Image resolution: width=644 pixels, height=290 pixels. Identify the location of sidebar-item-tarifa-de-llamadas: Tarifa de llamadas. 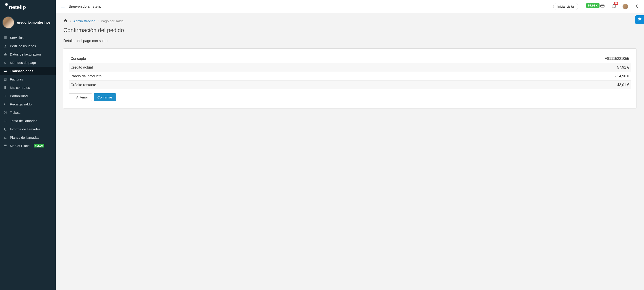
(28, 121).